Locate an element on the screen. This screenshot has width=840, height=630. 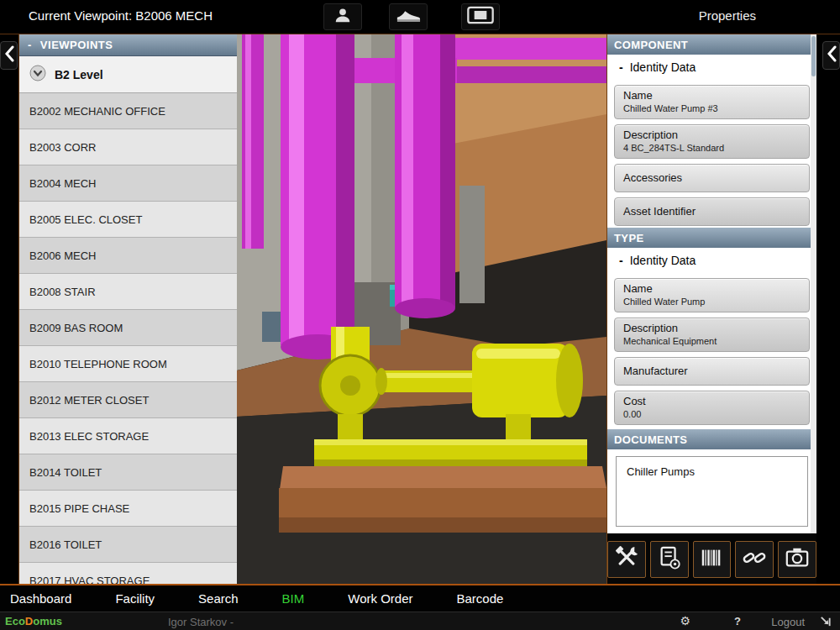
status-bar: EcoDomus Igor Starkov - ⚙ ? Logout is located at coordinates (420, 621).